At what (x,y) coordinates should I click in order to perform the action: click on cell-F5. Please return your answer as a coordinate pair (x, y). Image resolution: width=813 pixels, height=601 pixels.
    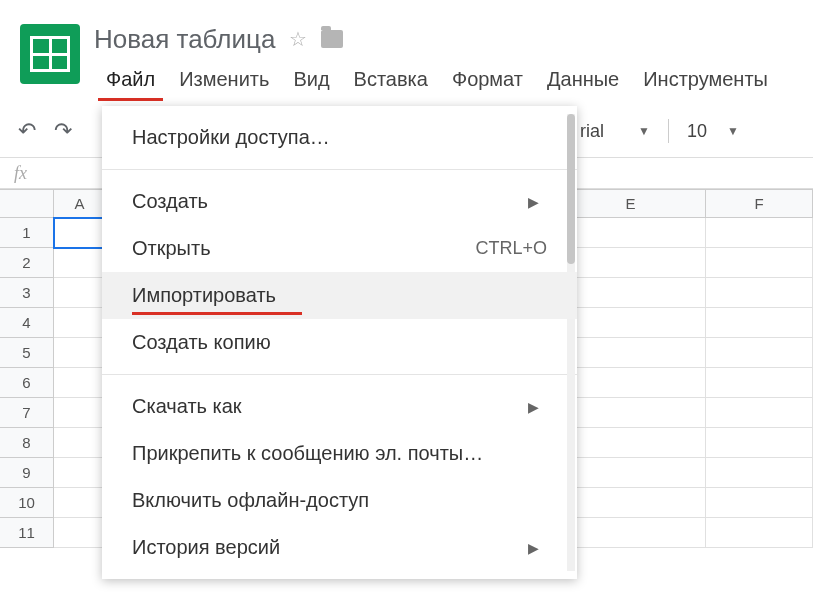
    Looking at the image, I should click on (760, 353).